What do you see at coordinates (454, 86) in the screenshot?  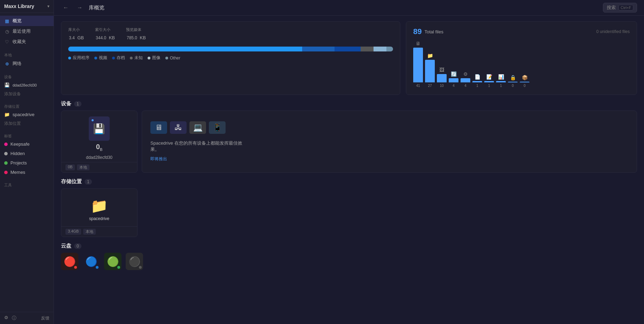 I see `bar-num-3: 4` at bounding box center [454, 86].